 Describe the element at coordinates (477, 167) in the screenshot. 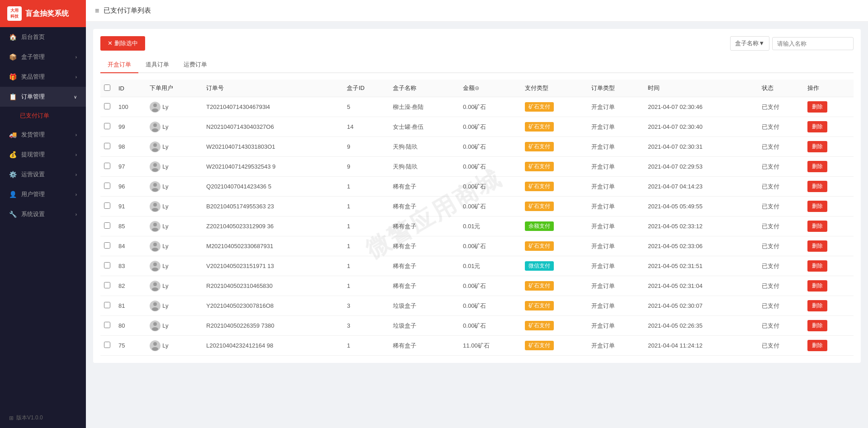

I see `table-row: 97 Ly W202104071429532543 9 9 天狗·陆玖 0.00…` at that location.